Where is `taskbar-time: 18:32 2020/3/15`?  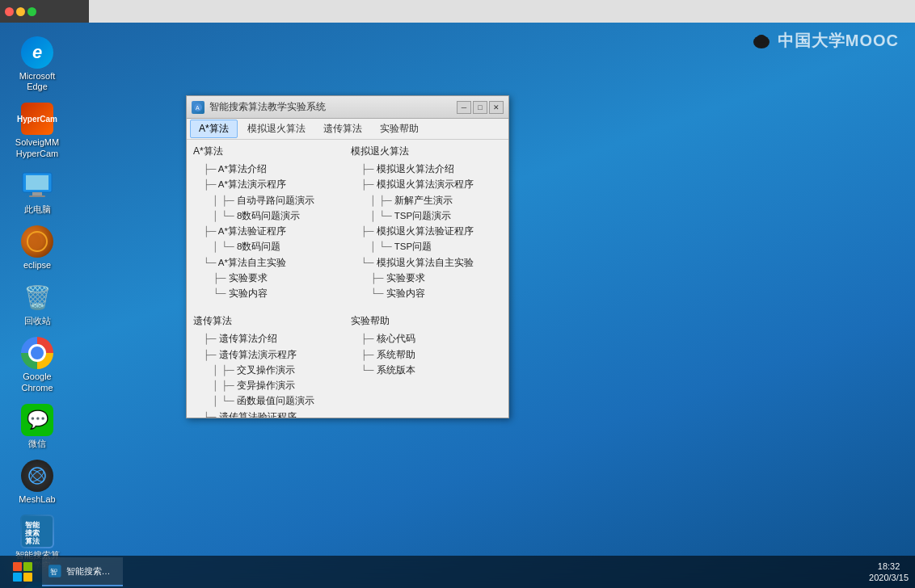
taskbar-time: 18:32 2020/3/15 is located at coordinates (889, 572).